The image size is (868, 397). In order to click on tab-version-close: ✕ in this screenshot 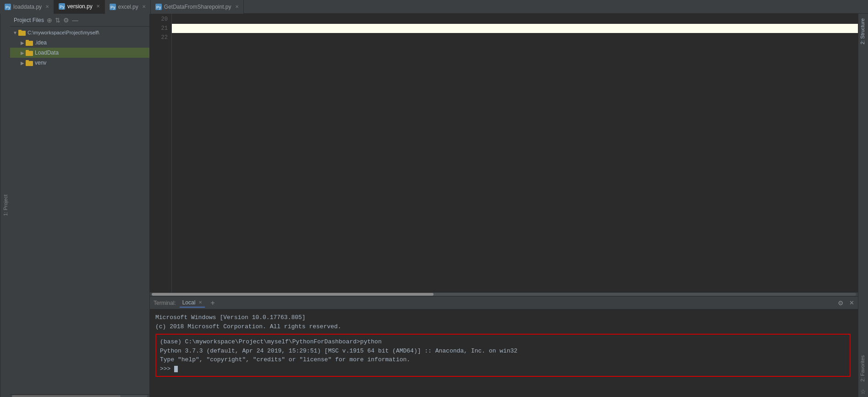, I will do `click(98, 6)`.